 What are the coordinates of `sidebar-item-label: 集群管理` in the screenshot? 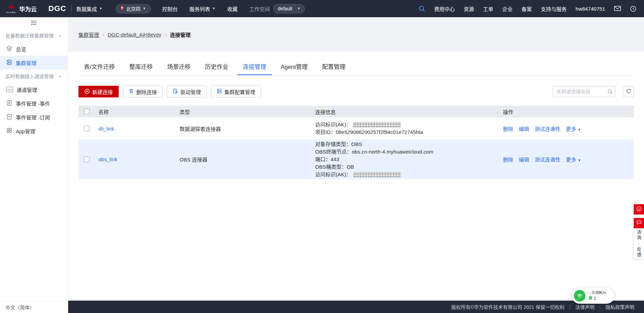 It's located at (26, 63).